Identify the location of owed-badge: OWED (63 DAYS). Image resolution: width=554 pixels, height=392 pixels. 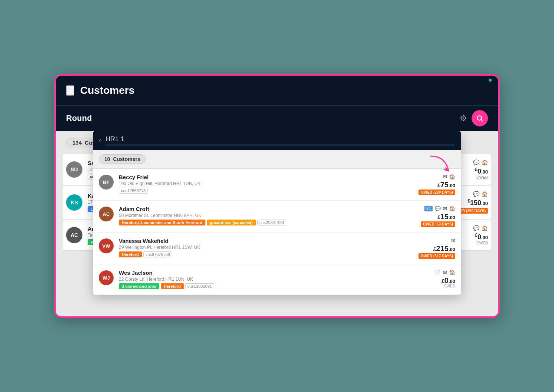
(438, 224).